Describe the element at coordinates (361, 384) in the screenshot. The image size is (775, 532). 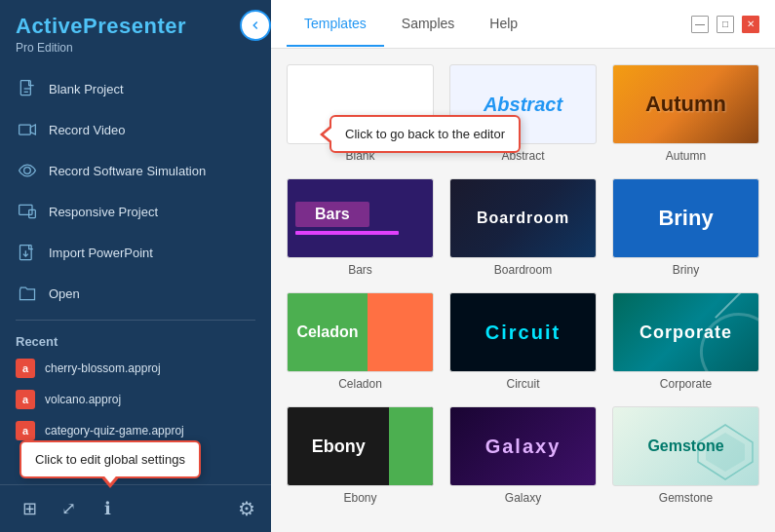
I see `template-label-celadon: Celadon` at that location.